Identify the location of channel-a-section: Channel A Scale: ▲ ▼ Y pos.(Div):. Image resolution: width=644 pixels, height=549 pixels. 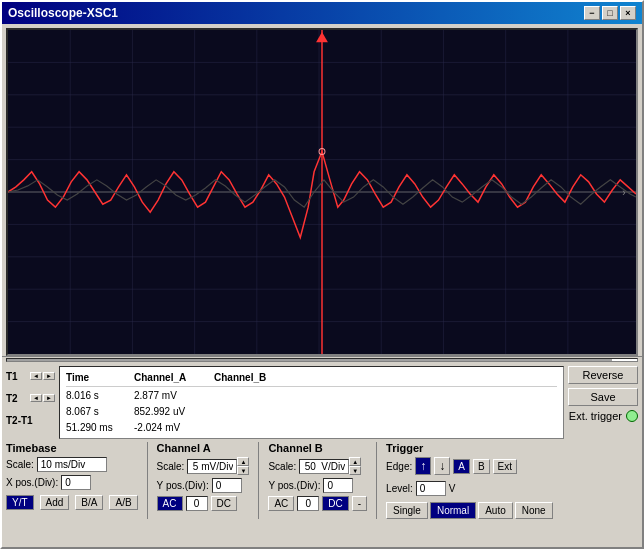
(204, 476).